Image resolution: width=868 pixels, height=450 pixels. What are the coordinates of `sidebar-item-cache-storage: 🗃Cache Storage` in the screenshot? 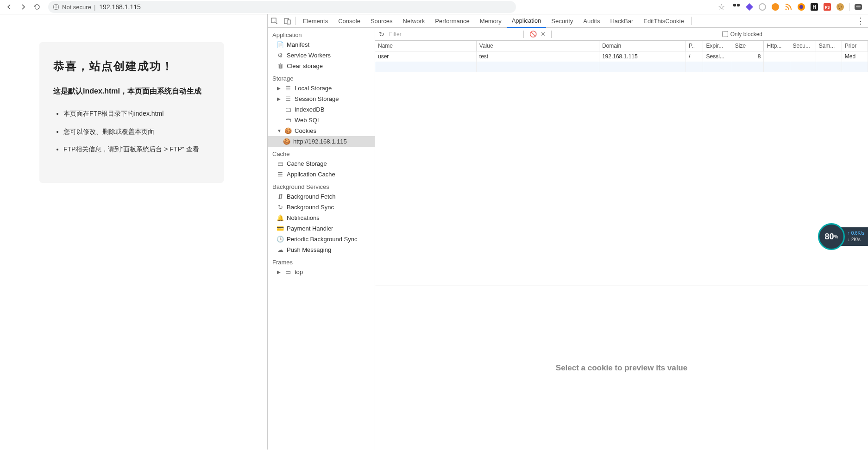 It's located at (321, 164).